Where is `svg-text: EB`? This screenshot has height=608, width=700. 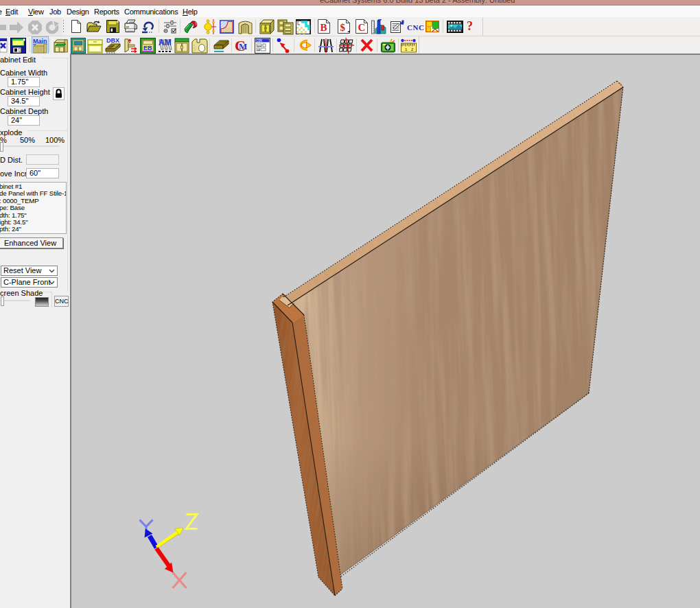 svg-text: EB is located at coordinates (148, 48).